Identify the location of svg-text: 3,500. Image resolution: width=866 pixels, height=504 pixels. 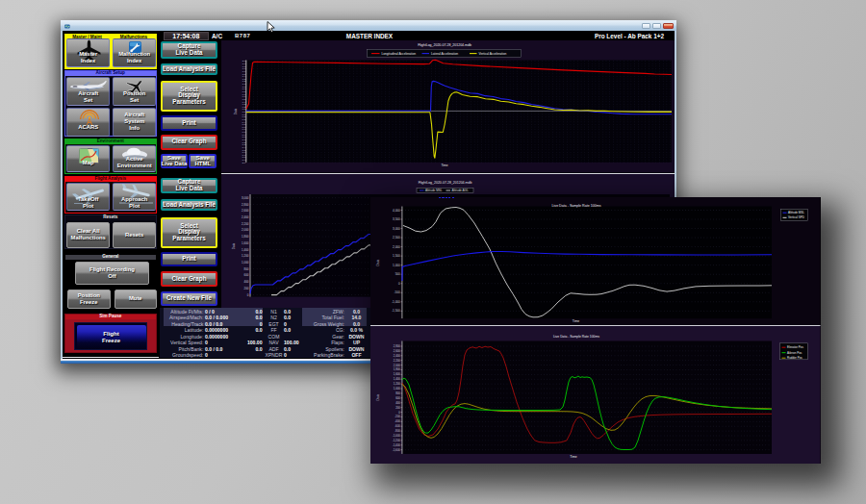
(396, 219).